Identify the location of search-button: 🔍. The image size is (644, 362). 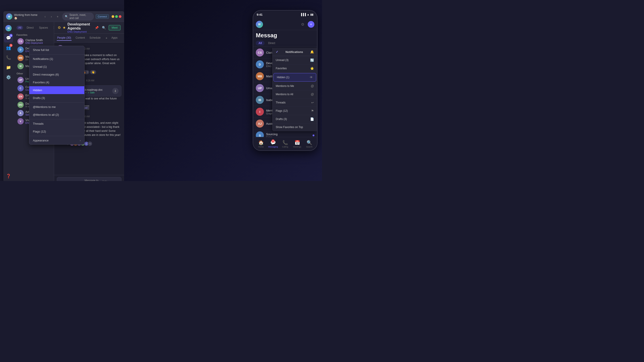
(104, 27).